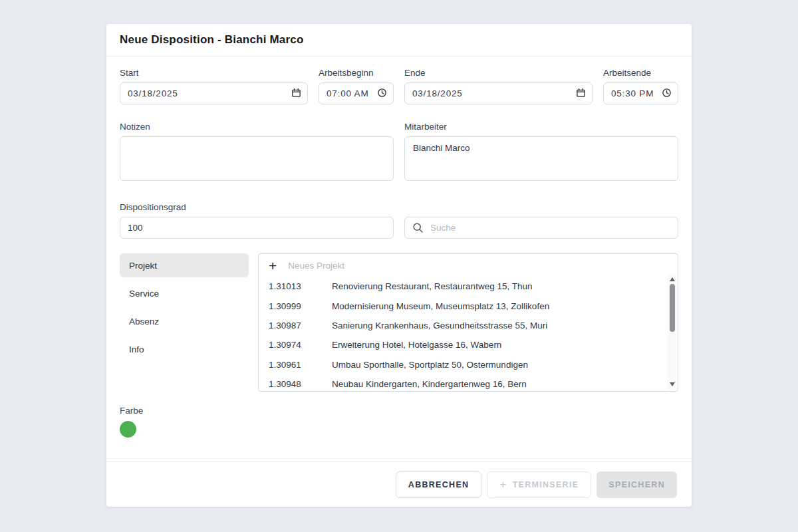 The image size is (798, 532). What do you see at coordinates (500, 364) in the screenshot?
I see `project-description: Umbau Sporthalle, Sportplatz 50, Ostermu…` at bounding box center [500, 364].